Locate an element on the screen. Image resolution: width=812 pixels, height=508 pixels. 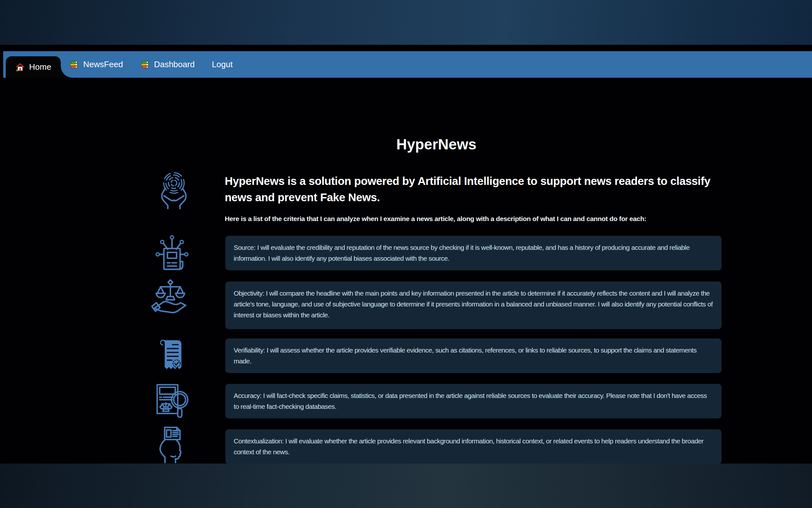
tab-dashboard: Dashboard is located at coordinates (168, 65).